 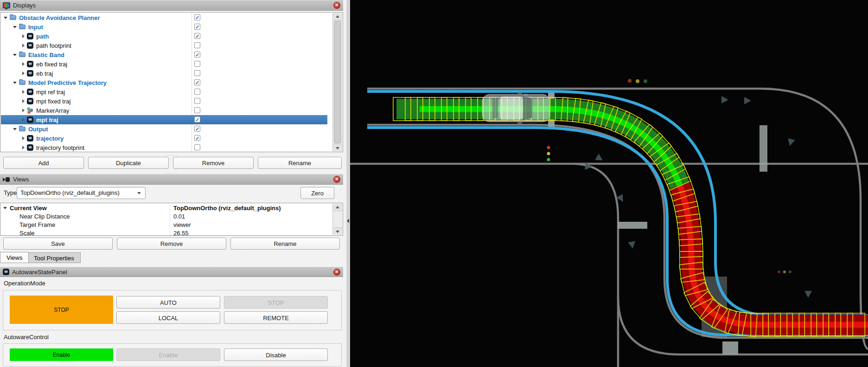 I want to click on tree-row-trajectory: w trajectory, so click(x=164, y=138).